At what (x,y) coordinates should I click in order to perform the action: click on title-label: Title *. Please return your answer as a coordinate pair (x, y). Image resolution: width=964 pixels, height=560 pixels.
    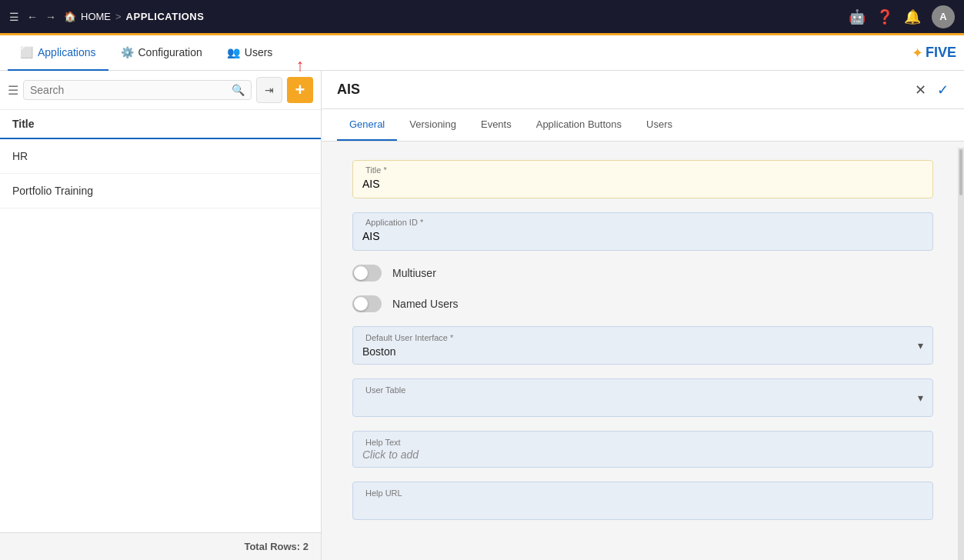
    Looking at the image, I should click on (643, 170).